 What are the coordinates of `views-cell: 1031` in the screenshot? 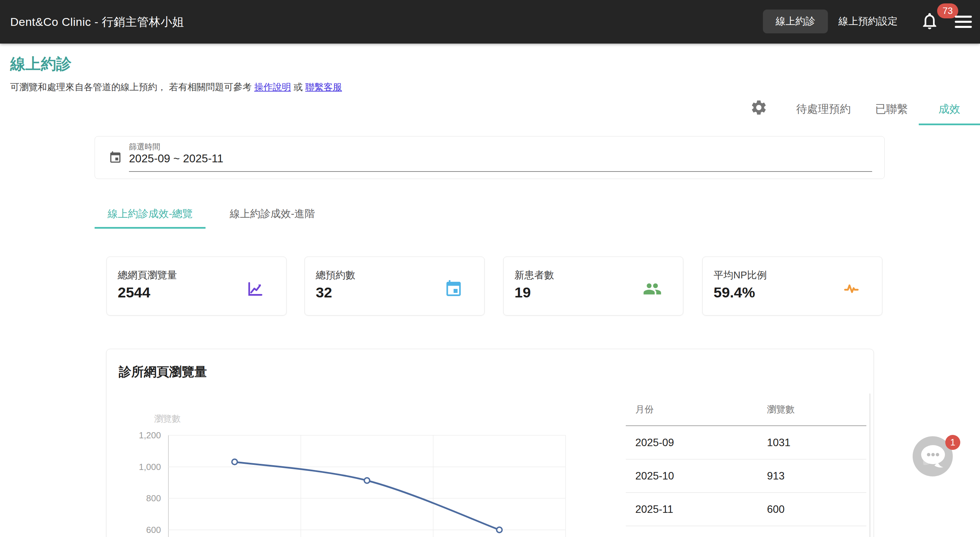 It's located at (812, 443).